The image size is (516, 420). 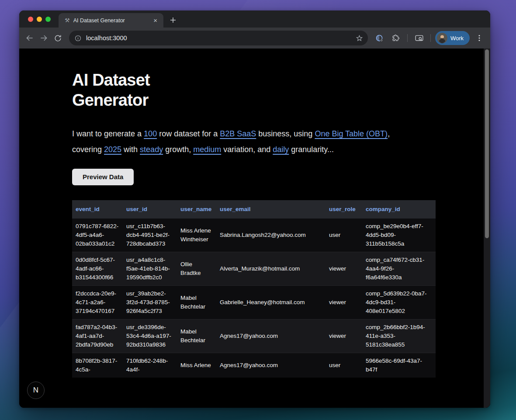 What do you see at coordinates (254, 337) in the screenshot?
I see `table-row: fad787a2-04b3-4af1-aa7d-2bdfa79d90ebusr_…` at bounding box center [254, 337].